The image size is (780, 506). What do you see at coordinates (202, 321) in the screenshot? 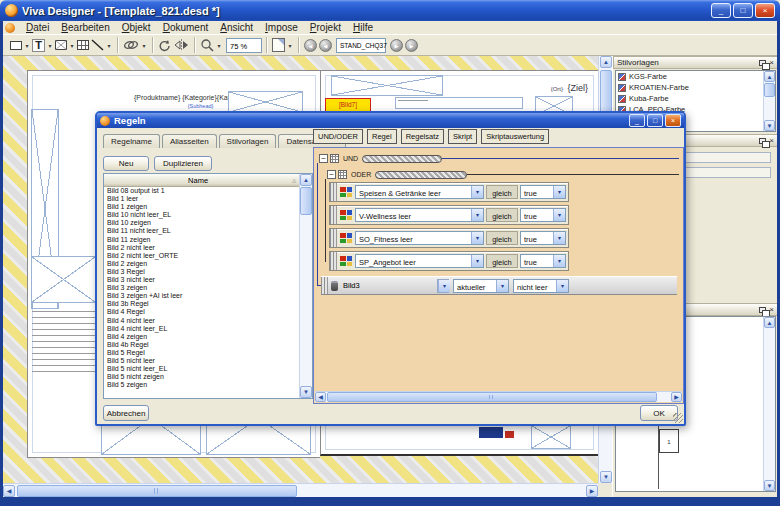
I see `rule-list-item: Bild 4 nicht leer` at bounding box center [202, 321].